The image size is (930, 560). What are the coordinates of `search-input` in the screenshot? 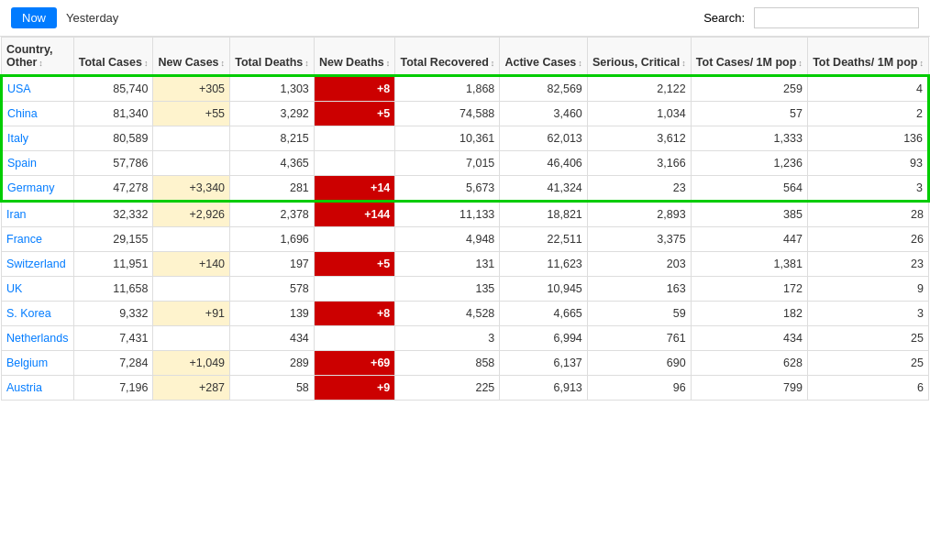 It's located at (836, 18).